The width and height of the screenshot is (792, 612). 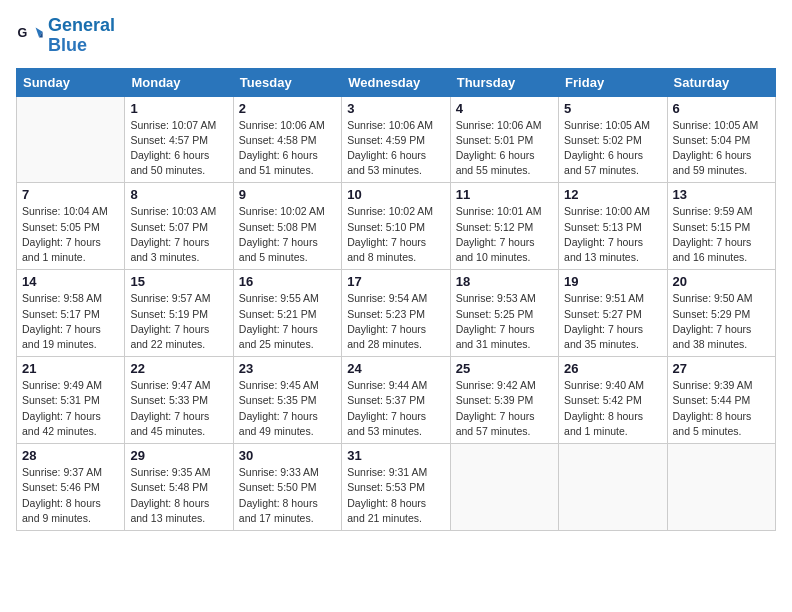 I want to click on day-number: 19, so click(x=612, y=282).